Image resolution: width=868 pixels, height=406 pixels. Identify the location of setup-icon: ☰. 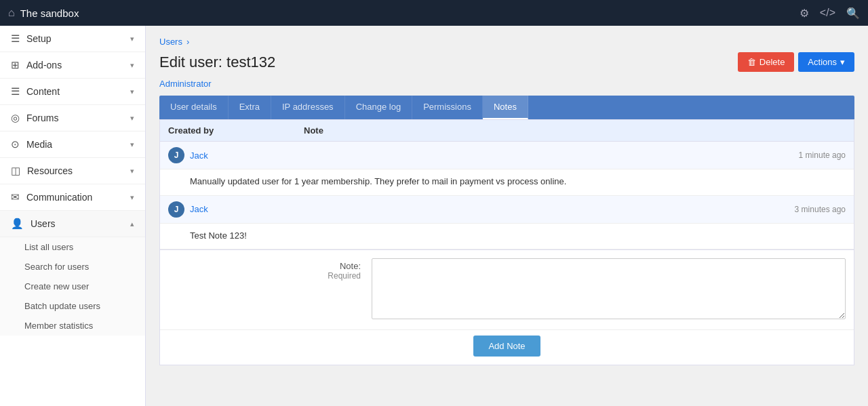
(15, 39).